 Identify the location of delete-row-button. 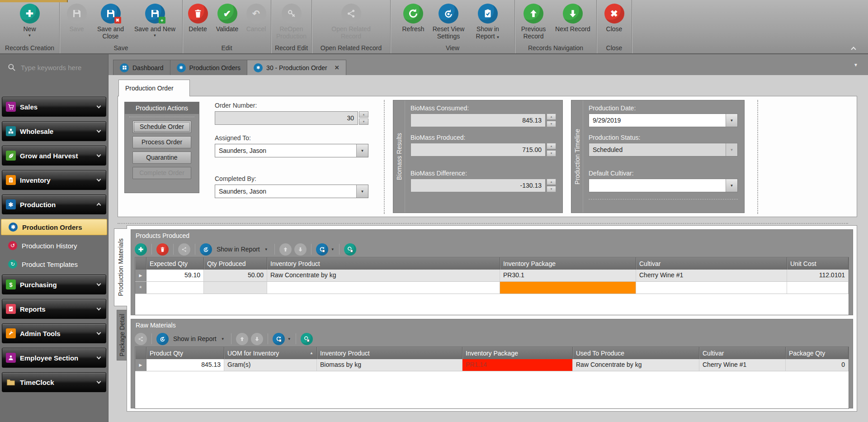
(163, 250).